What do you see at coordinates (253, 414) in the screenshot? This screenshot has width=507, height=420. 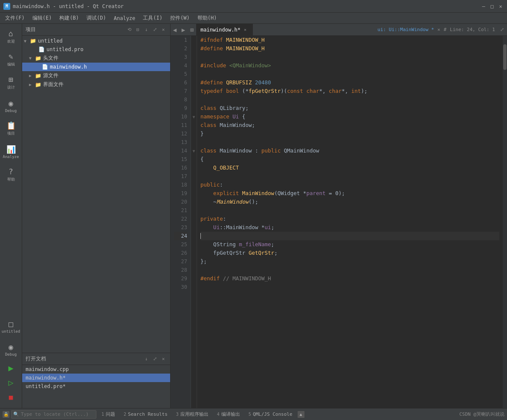 I see `status-bar: 🔒 🔍 1 问题 2 Search Results 3 应用程序输出 4 编译输…` at bounding box center [253, 414].